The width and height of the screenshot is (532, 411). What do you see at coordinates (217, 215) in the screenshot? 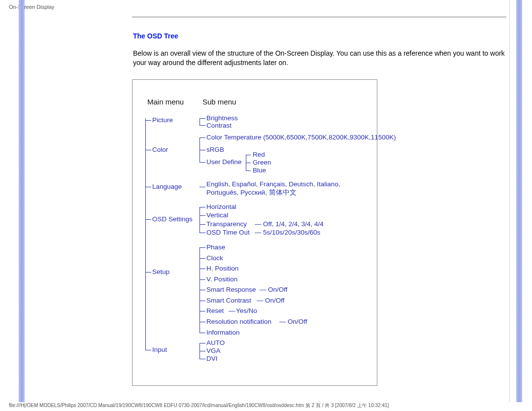
I see `sub-vert: Vertical` at bounding box center [217, 215].